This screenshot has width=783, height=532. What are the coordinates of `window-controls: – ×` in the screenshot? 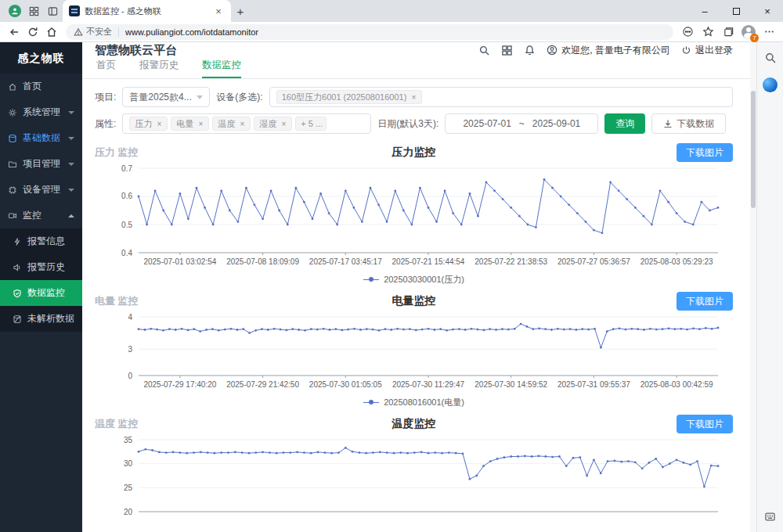 It's located at (736, 11).